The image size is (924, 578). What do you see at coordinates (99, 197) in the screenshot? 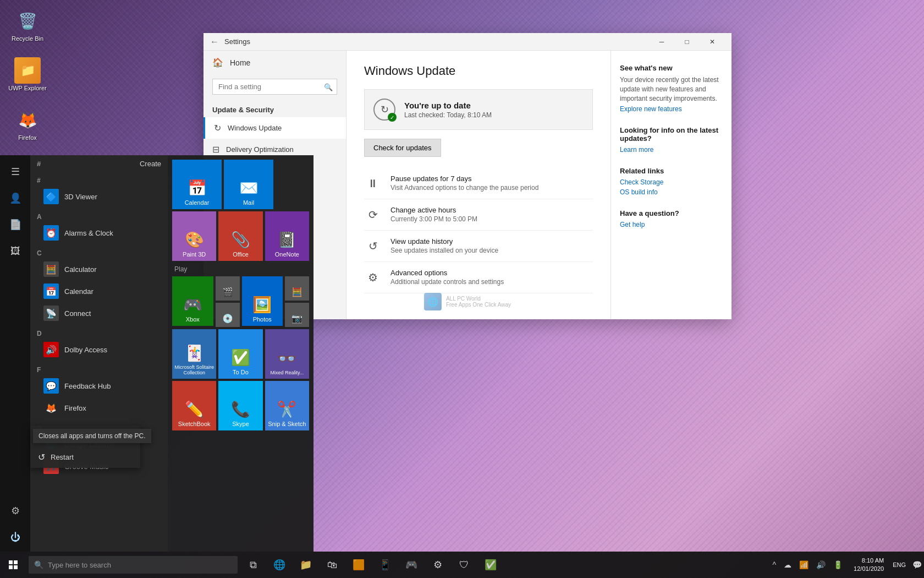
I see `app-item-3d-viewer: 🔷 3D Viewer` at bounding box center [99, 197].